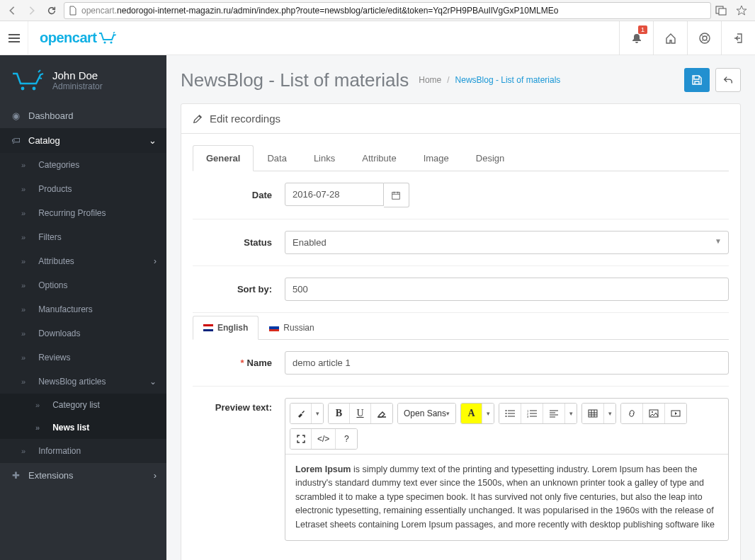 The height and width of the screenshot is (560, 755). What do you see at coordinates (507, 426) in the screenshot?
I see `editor-toolbar: ▾ B U Open Sans A▾ 123` at bounding box center [507, 426].